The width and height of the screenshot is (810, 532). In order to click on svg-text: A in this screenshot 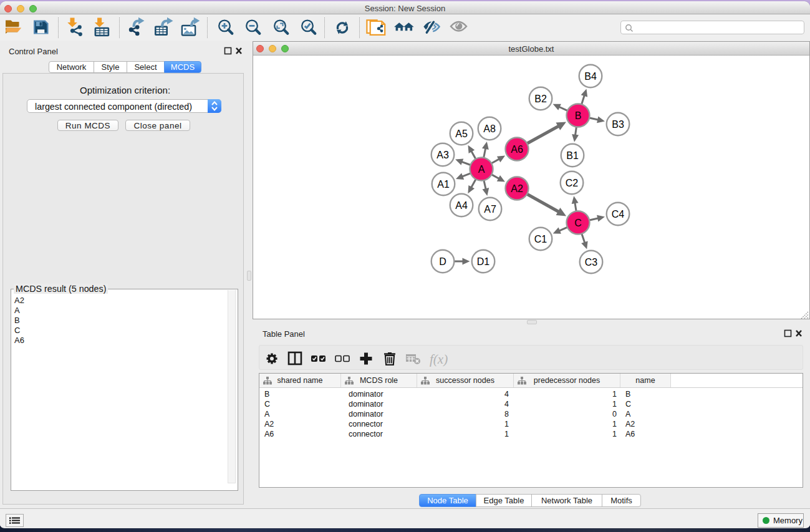, I will do `click(481, 170)`.